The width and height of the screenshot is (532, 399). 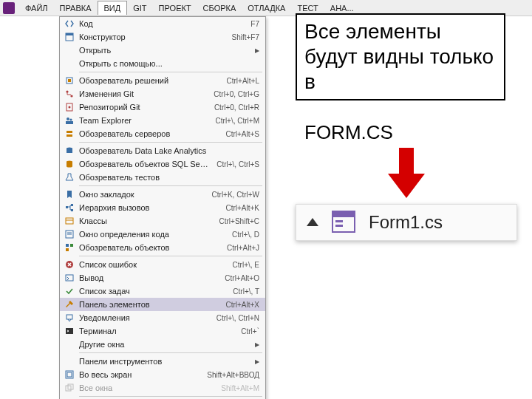 What do you see at coordinates (163, 344) in the screenshot?
I see `menu-item: Другие окна▶` at bounding box center [163, 344].